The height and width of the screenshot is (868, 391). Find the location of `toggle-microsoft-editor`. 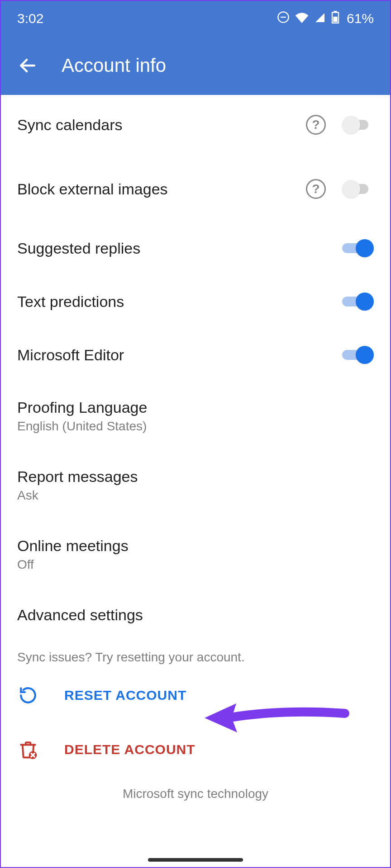

toggle-microsoft-editor is located at coordinates (358, 355).